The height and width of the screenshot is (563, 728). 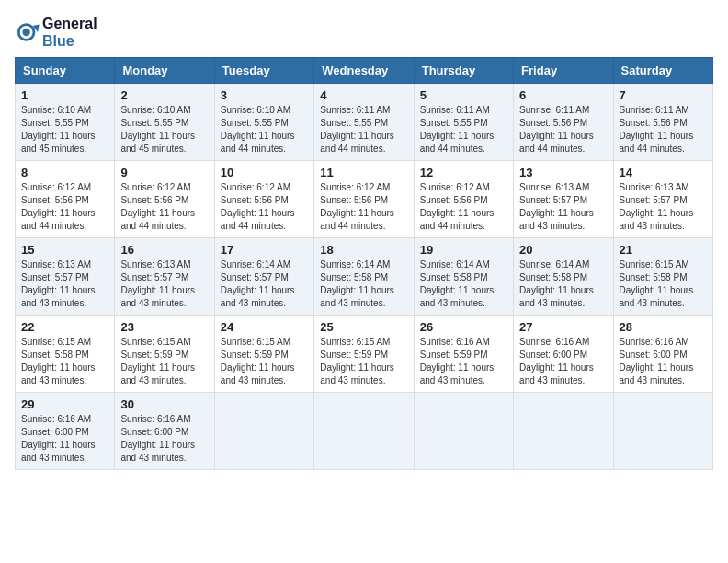 I want to click on day-number: 22, so click(x=64, y=327).